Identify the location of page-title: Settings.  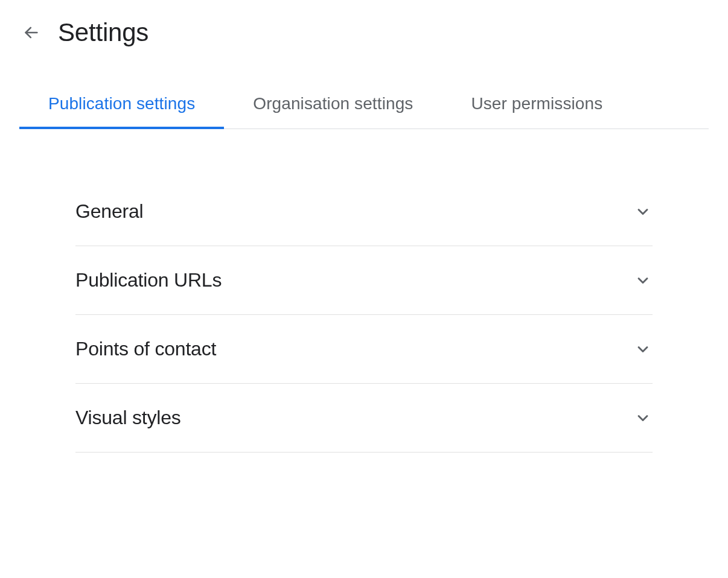
(103, 33).